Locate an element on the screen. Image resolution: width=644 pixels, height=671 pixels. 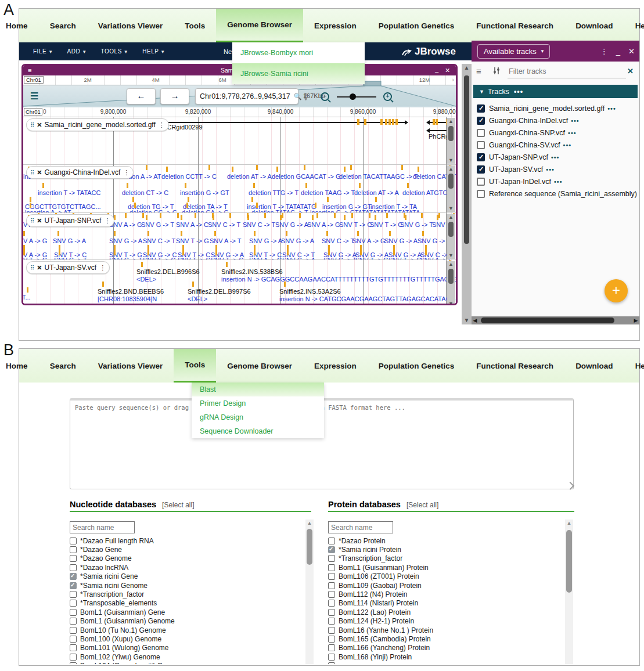
variant-feature: deletion TAAG -> T is located at coordinates (328, 193).